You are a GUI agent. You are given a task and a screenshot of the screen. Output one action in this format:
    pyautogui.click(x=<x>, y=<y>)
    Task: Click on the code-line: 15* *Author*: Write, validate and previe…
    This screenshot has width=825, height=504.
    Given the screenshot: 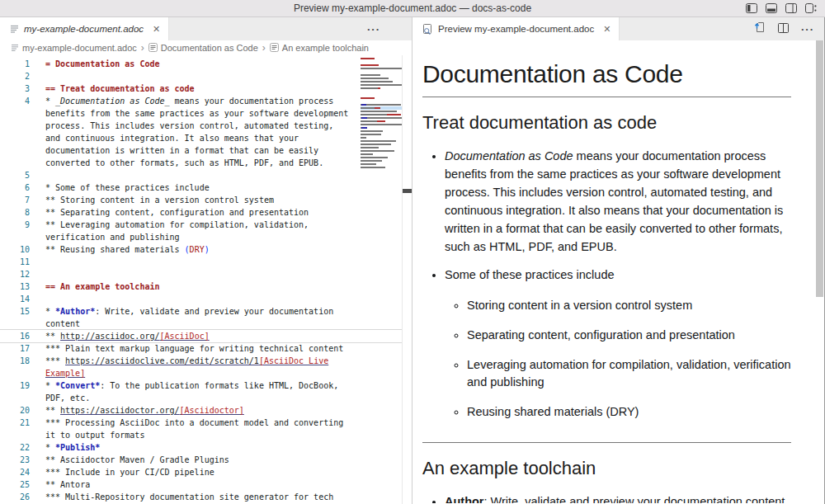 What is the action you would take?
    pyautogui.click(x=206, y=318)
    